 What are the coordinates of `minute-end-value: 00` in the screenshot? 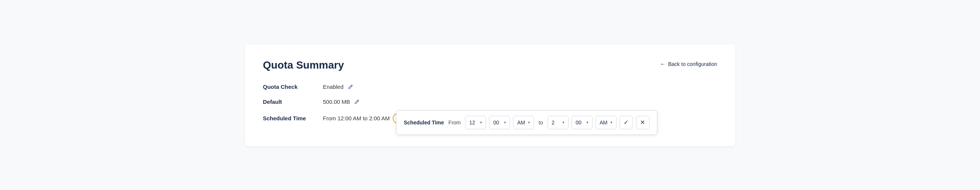 It's located at (579, 123).